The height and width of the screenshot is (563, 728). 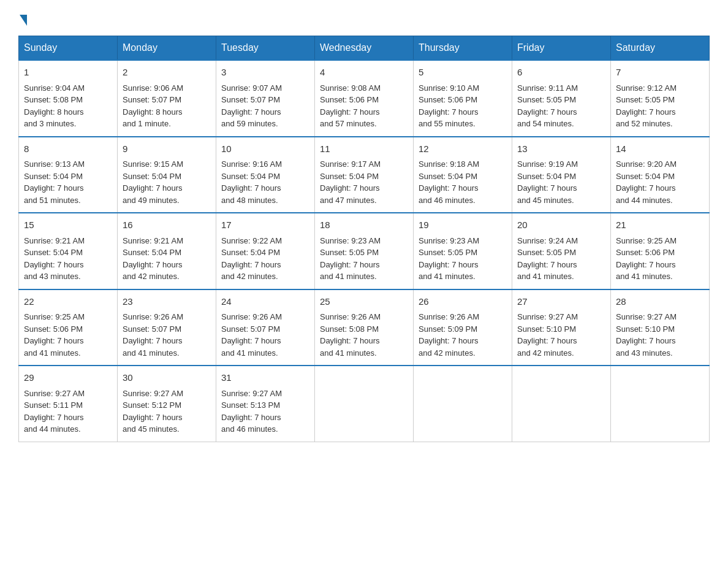 What do you see at coordinates (364, 175) in the screenshot?
I see `calendar-cell: 11Sunrise: 9:17 AMSunset: 5:04 PMDayligh…` at bounding box center [364, 175].